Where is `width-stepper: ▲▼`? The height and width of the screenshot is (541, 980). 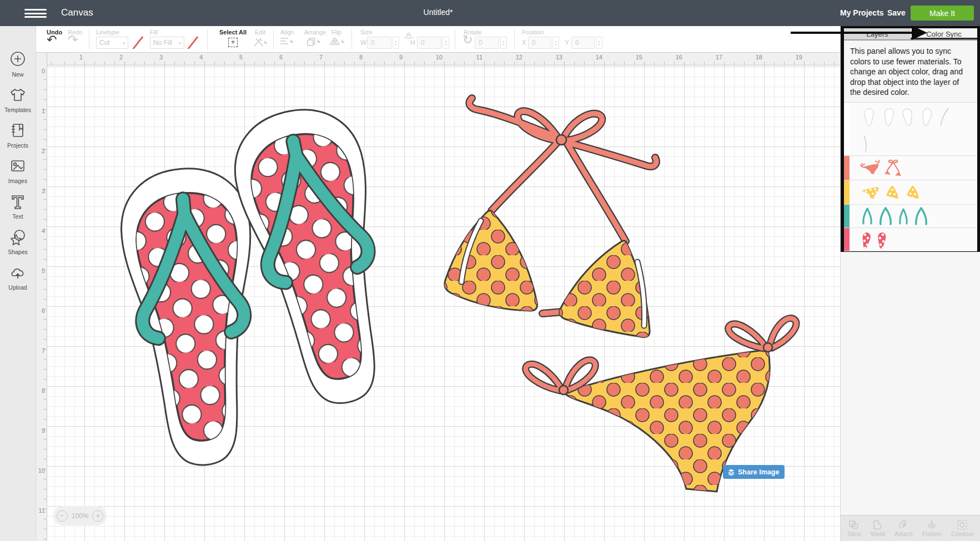 width-stepper: ▲▼ is located at coordinates (396, 43).